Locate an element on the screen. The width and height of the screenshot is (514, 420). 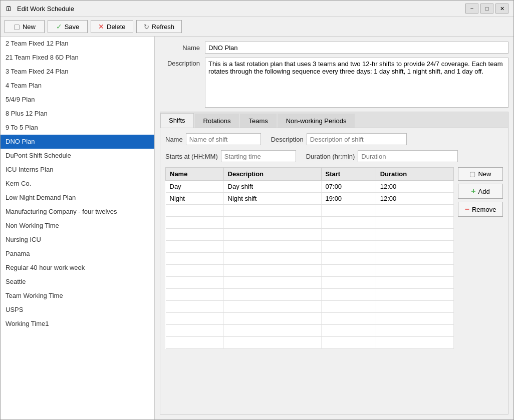
save-button: ✓ Save is located at coordinates (68, 27).